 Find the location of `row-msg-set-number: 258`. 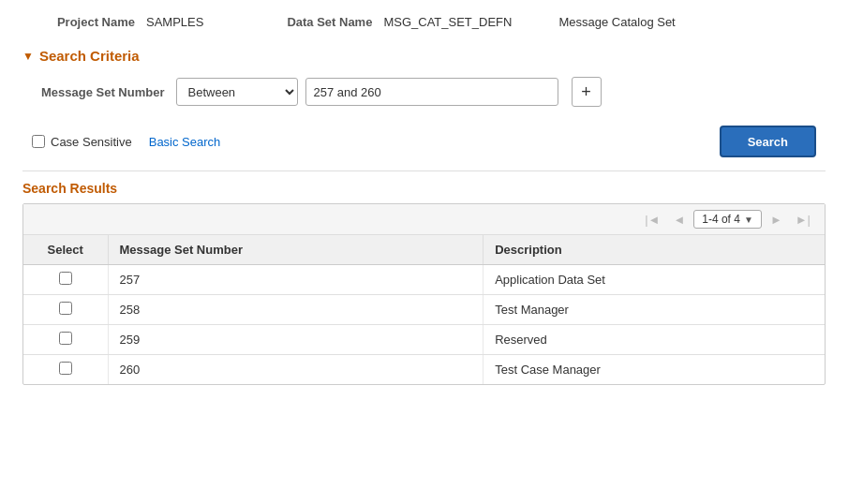

row-msg-set-number: 258 is located at coordinates (296, 310).